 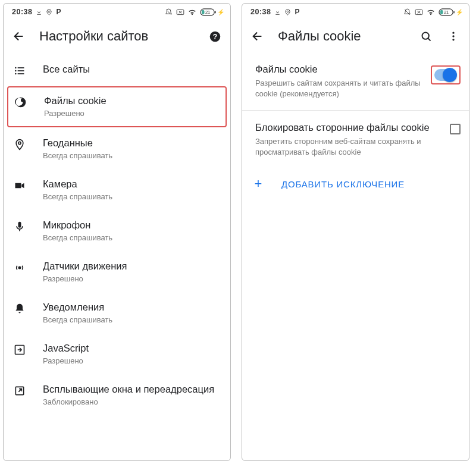 What do you see at coordinates (356, 111) in the screenshot?
I see `divider` at bounding box center [356, 111].